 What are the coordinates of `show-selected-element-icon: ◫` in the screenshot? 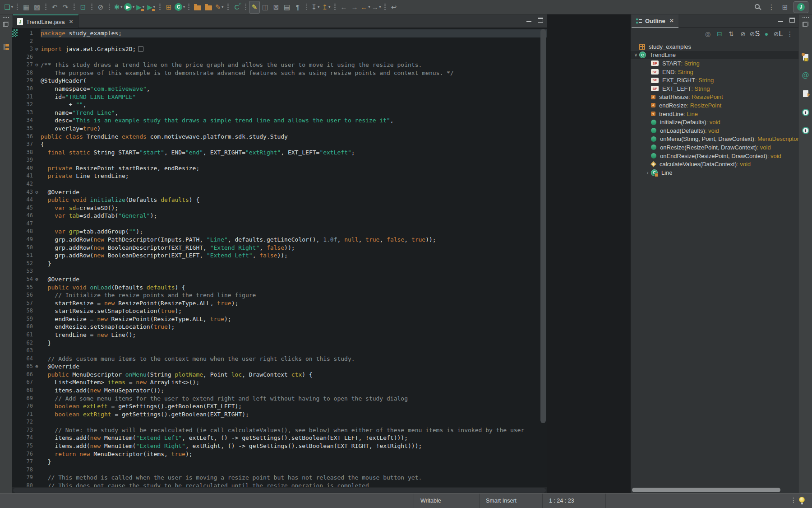 It's located at (265, 7).